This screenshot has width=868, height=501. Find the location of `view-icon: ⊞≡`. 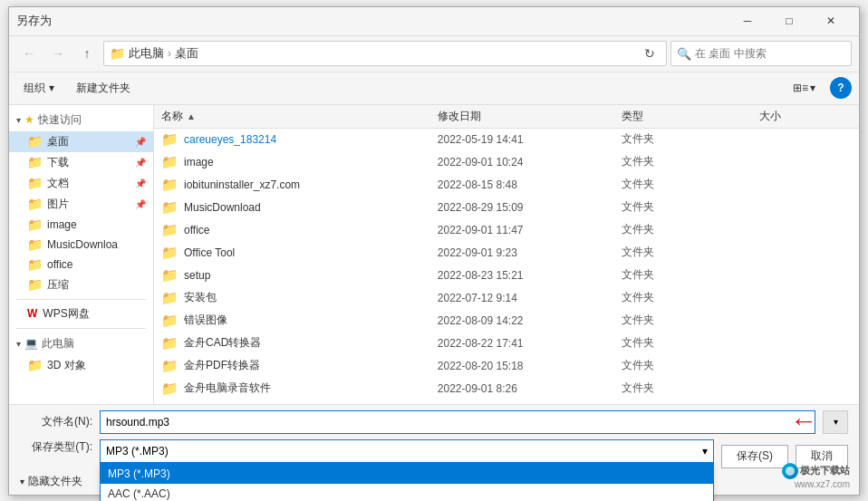

view-icon: ⊞≡ is located at coordinates (801, 88).